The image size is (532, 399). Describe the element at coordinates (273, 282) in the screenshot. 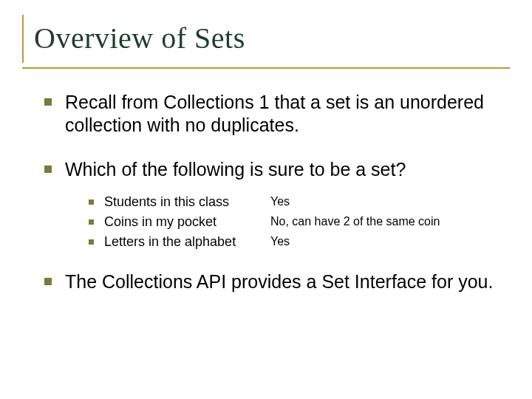

I see `bullet-item: The Collections API provides a Set Inter…` at that location.